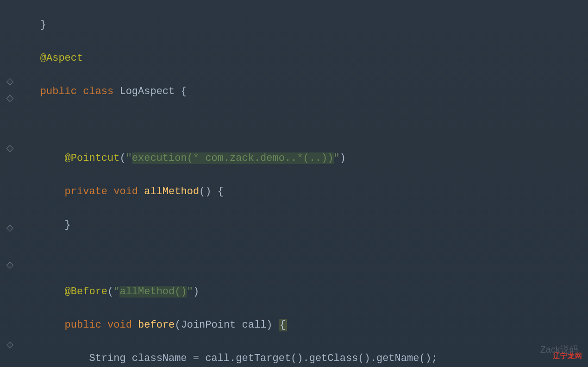  Describe the element at coordinates (227, 359) in the screenshot. I see `code-text: String className = call.getTarget().getC…` at that location.